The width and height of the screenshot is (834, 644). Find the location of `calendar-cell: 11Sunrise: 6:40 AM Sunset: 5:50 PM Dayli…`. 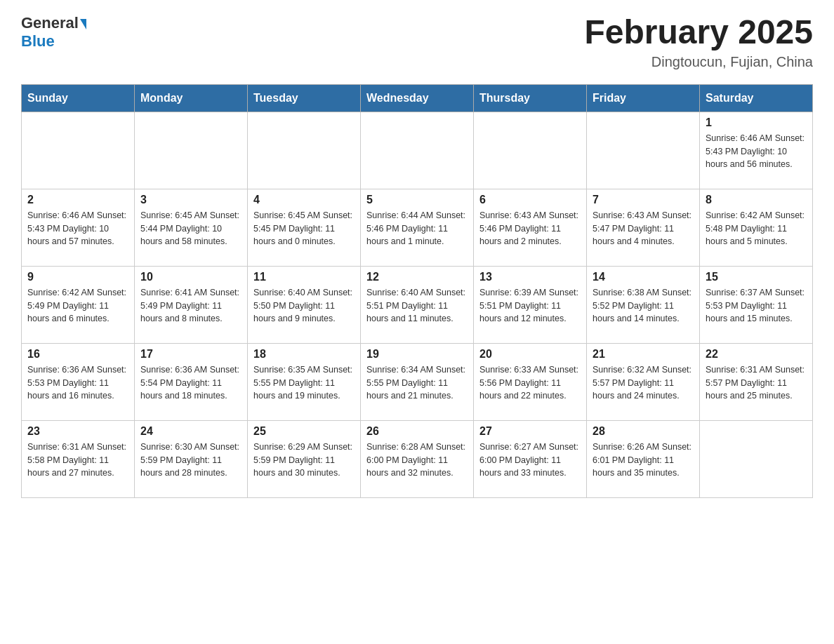

calendar-cell: 11Sunrise: 6:40 AM Sunset: 5:50 PM Dayli… is located at coordinates (305, 304).